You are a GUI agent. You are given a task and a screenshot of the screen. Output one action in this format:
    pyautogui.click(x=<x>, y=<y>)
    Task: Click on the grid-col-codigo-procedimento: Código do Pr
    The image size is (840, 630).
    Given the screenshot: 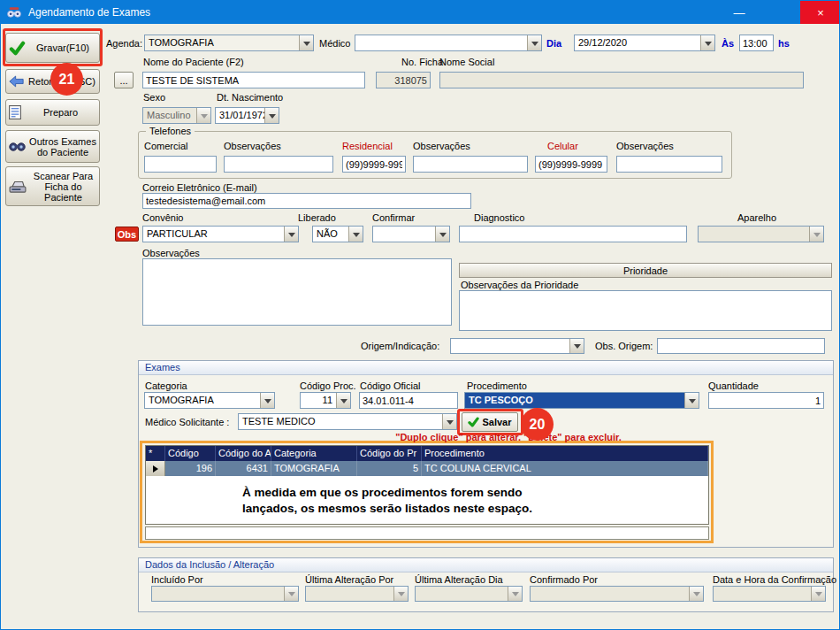 What is the action you would take?
    pyautogui.click(x=389, y=453)
    